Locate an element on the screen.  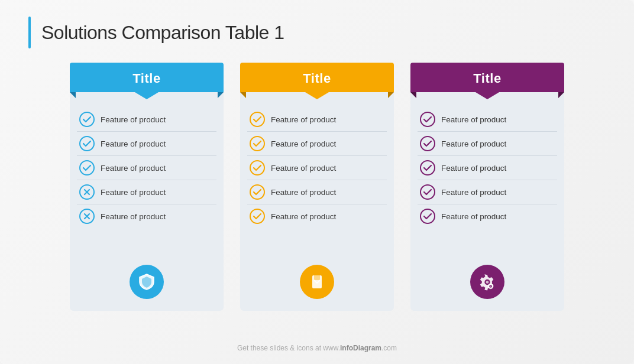
card-blue-features-list: Feature of product Feature of product Fe… is located at coordinates (147, 180).